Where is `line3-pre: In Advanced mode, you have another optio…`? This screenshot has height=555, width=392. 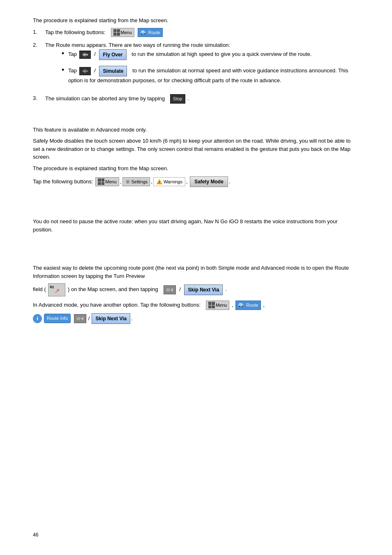 line3-pre: In Advanced mode, you have another optio… is located at coordinates (117, 305).